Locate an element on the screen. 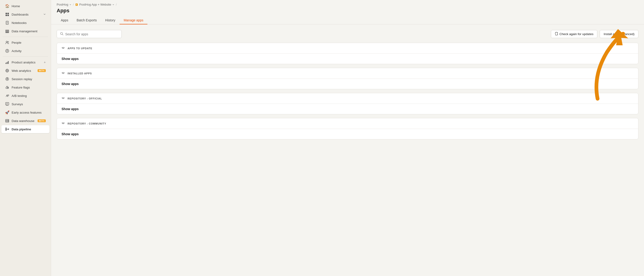 The height and width of the screenshot is (276, 644). tab-apps: Apps is located at coordinates (64, 21).